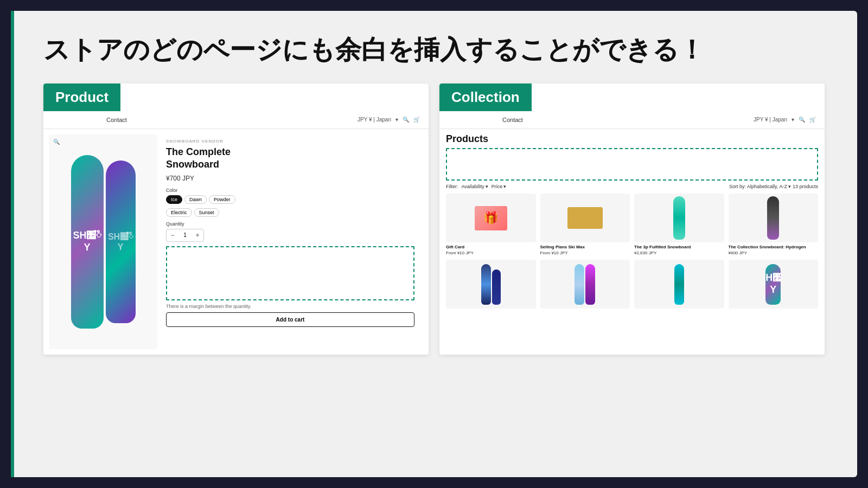 Image resolution: width=868 pixels, height=488 pixels. I want to click on dark-board-img, so click(774, 218).